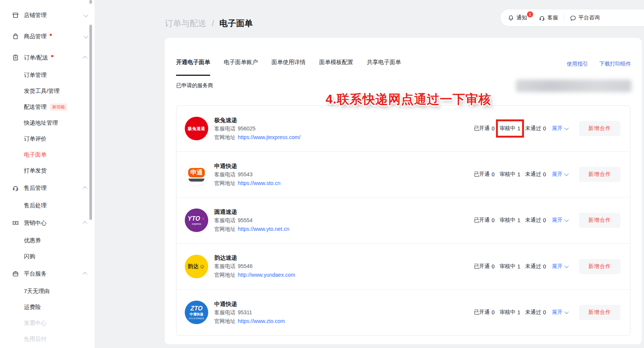 This screenshot has height=348, width=644. Describe the element at coordinates (557, 129) in the screenshot. I see `expand-label: 展开` at that location.